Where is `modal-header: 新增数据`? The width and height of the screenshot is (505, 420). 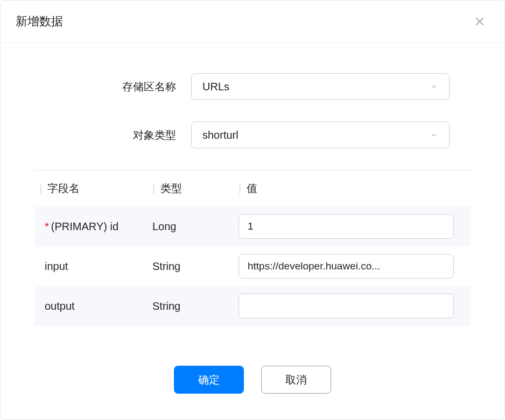
modal-header: 新增数据 is located at coordinates (252, 22).